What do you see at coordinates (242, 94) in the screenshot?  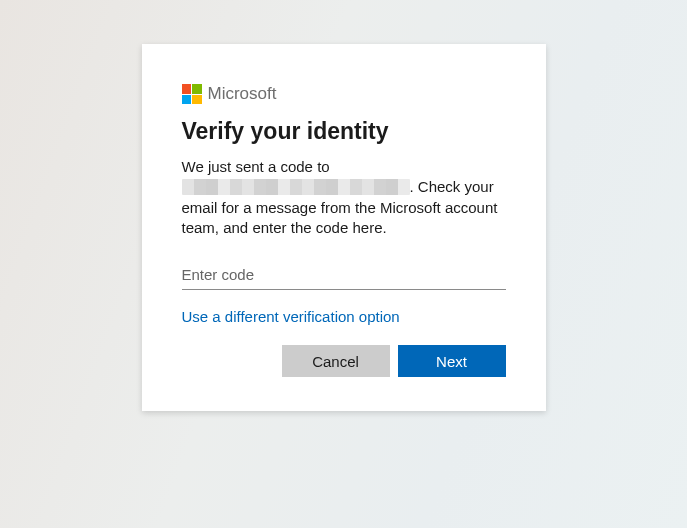 I see `brand-name: Microsoft` at bounding box center [242, 94].